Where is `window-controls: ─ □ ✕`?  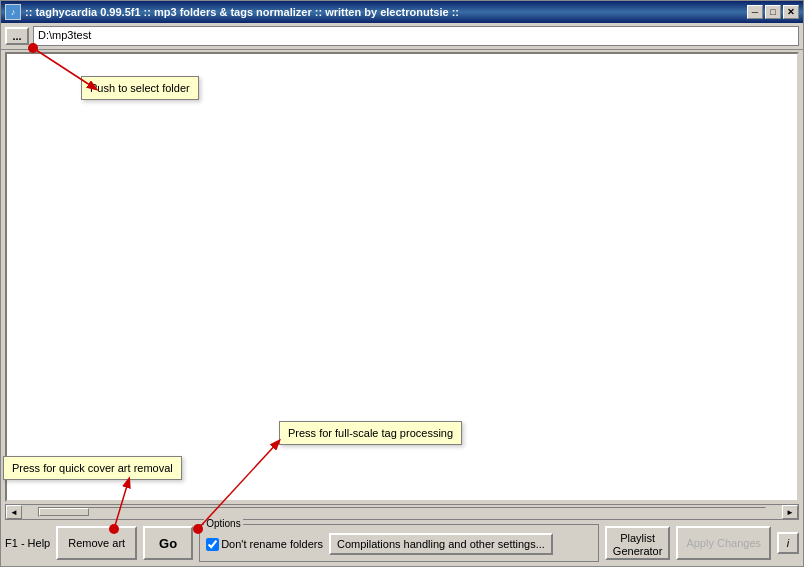
window-controls: ─ □ ✕ is located at coordinates (773, 12).